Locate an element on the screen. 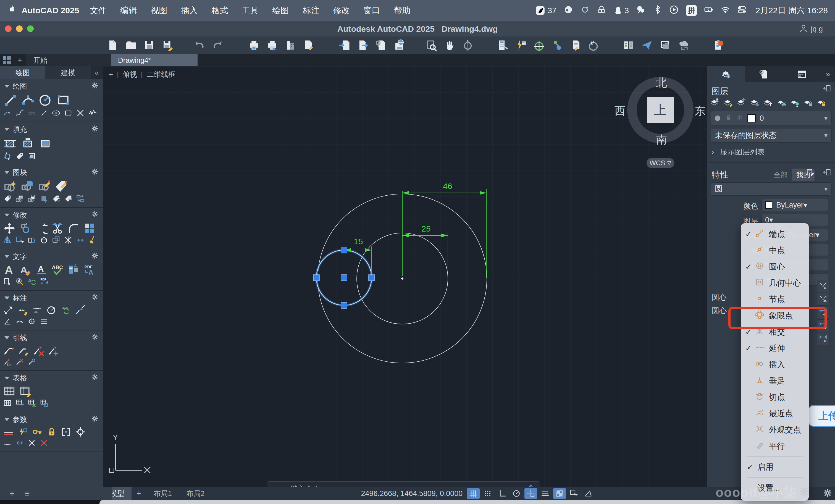 This screenshot has width=835, height=504. osnap-item-最近点: 最近点 is located at coordinates (775, 414).